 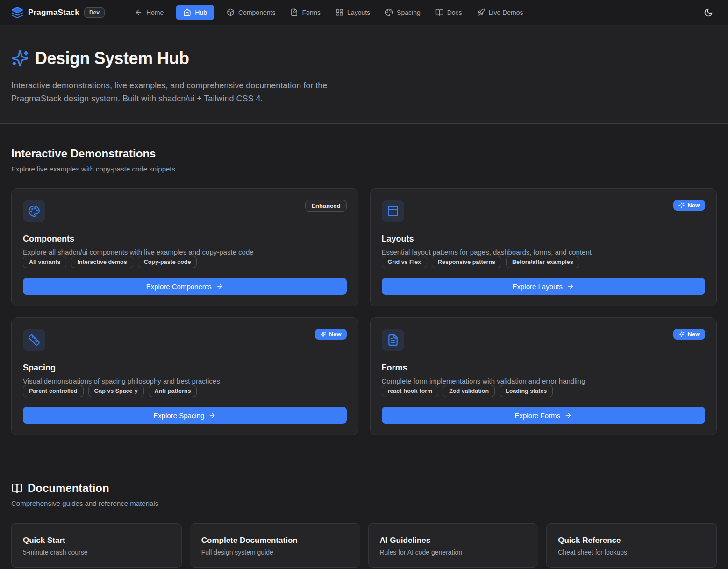 I want to click on tag: Loading states, so click(x=526, y=391).